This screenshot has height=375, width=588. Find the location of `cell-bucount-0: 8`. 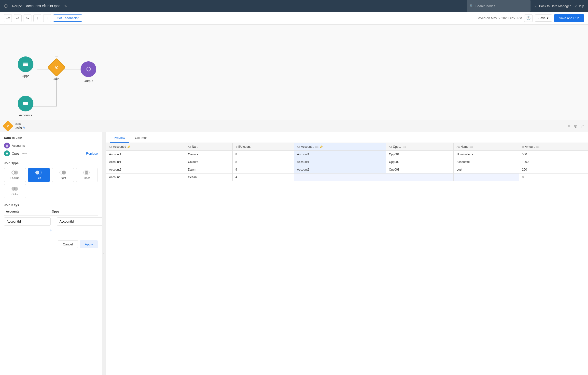

cell-bucount-0: 8 is located at coordinates (263, 155).